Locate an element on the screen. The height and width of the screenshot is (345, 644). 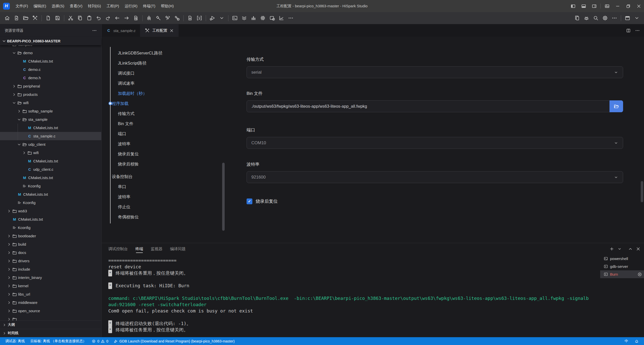
clean-button is located at coordinates (149, 18).